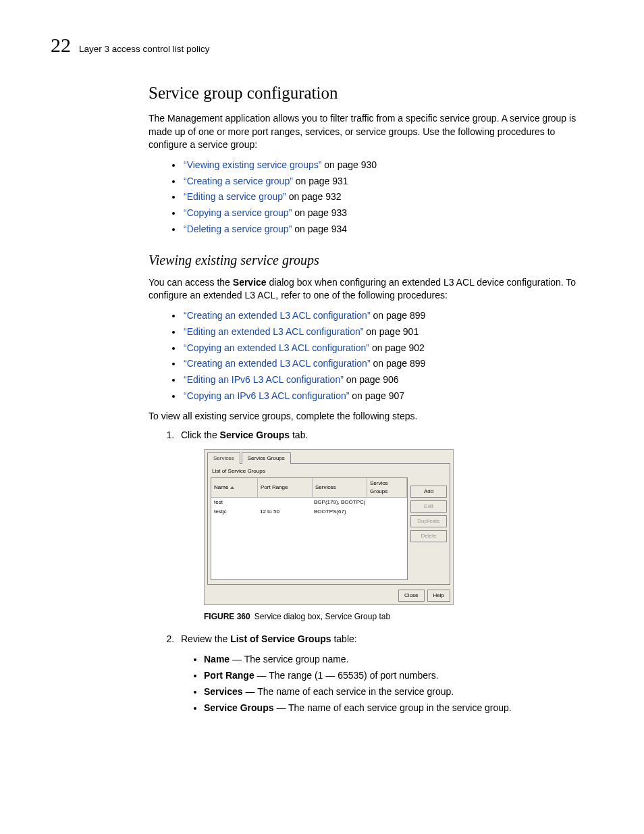  What do you see at coordinates (284, 512) in the screenshot?
I see `cell-port: 12 to 50` at bounding box center [284, 512].